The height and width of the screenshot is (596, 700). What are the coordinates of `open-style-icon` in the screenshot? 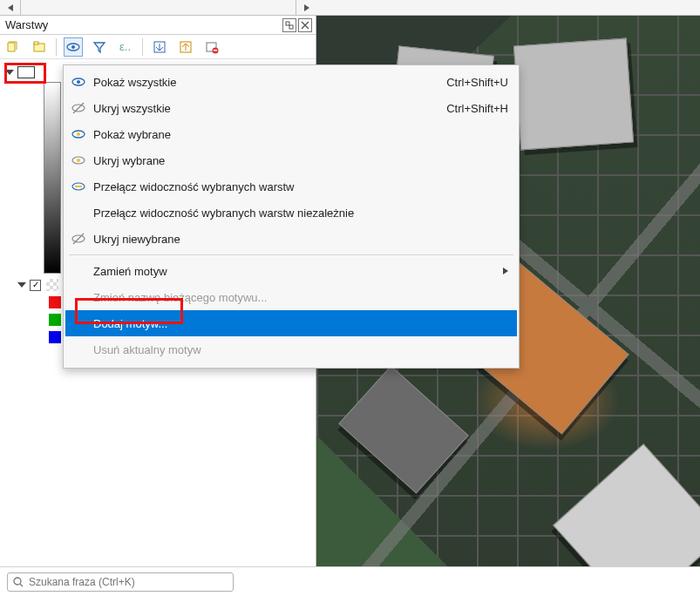 It's located at (13, 47).